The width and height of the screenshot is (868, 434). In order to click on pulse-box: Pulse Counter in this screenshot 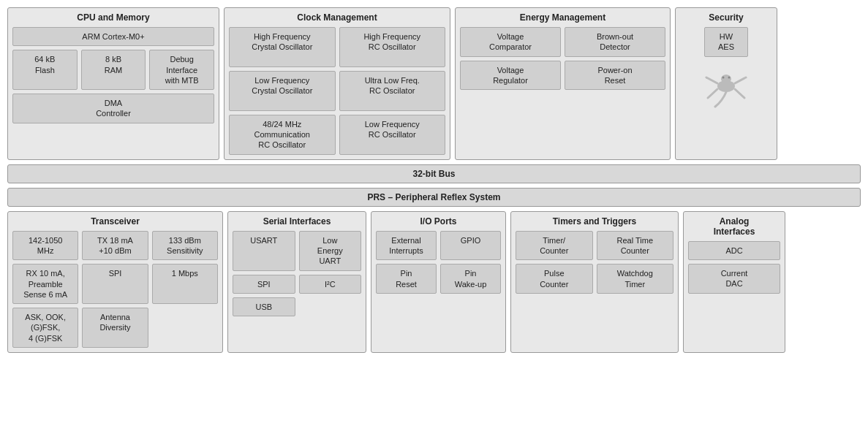, I will do `click(554, 279)`.